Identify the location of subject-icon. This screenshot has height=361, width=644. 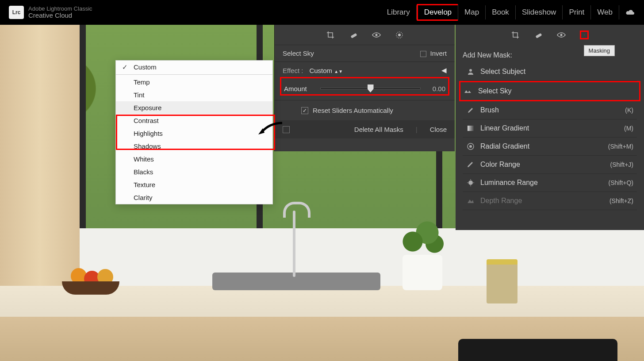
(471, 72).